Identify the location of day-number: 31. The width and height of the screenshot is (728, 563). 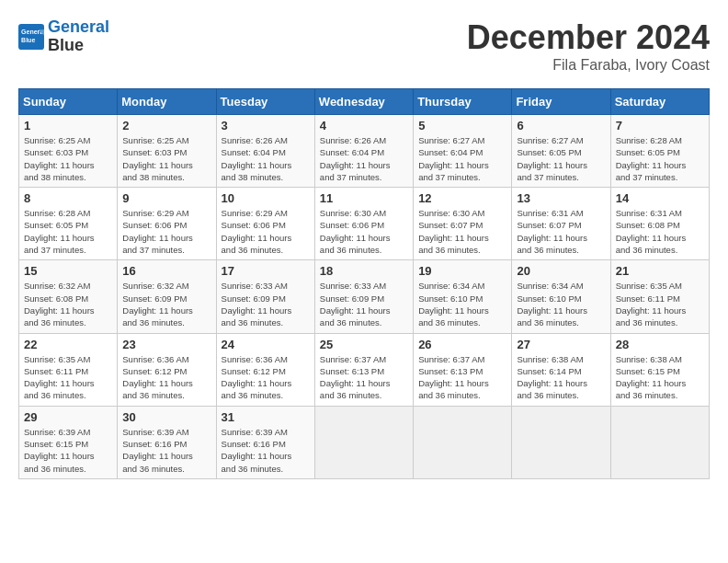
(266, 418).